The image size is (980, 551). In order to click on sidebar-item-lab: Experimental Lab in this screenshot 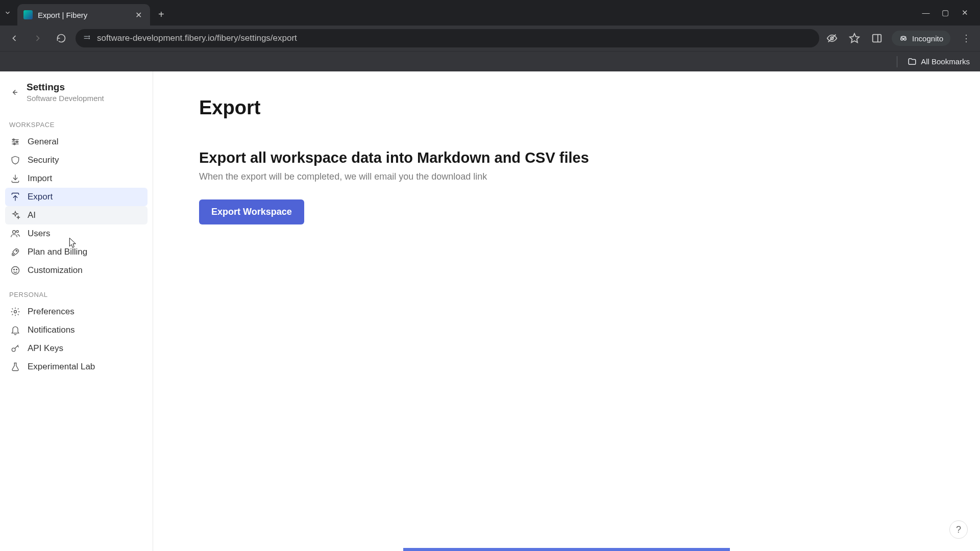, I will do `click(77, 367)`.